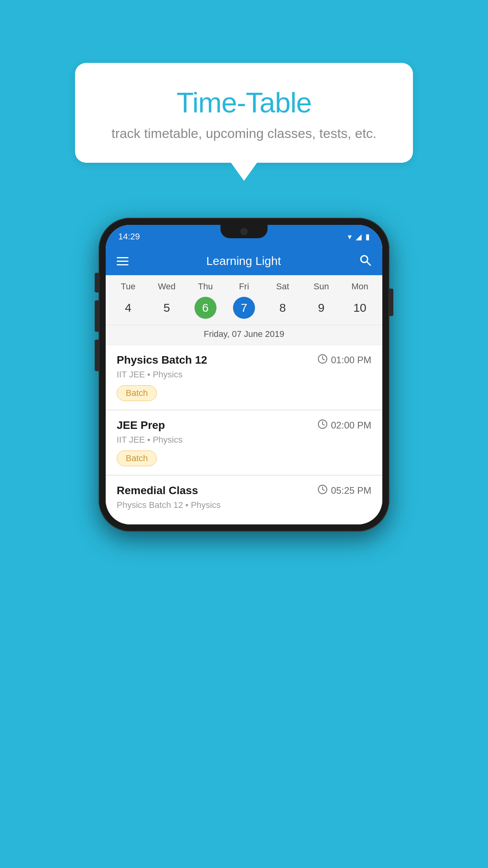 Image resolution: width=488 pixels, height=868 pixels. What do you see at coordinates (244, 491) in the screenshot?
I see `schedule-item-3-header: Remedial Class 05:25 PM` at bounding box center [244, 491].